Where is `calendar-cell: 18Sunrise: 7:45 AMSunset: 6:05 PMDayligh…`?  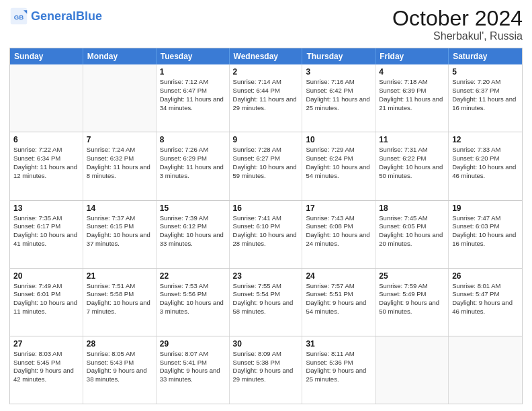
calendar-cell: 18Sunrise: 7:45 AMSunset: 6:05 PMDayligh… is located at coordinates (412, 234).